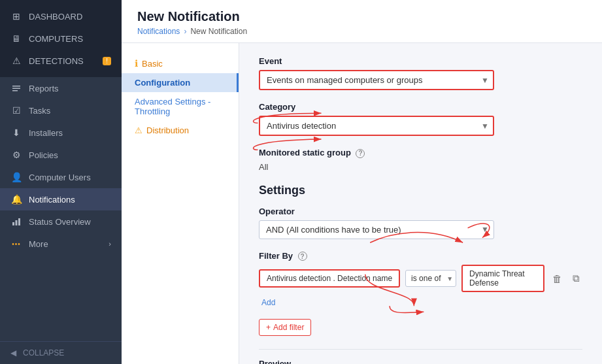 Image resolution: width=602 pixels, height=364 pixels. I want to click on collapse-icon: ◀, so click(13, 353).